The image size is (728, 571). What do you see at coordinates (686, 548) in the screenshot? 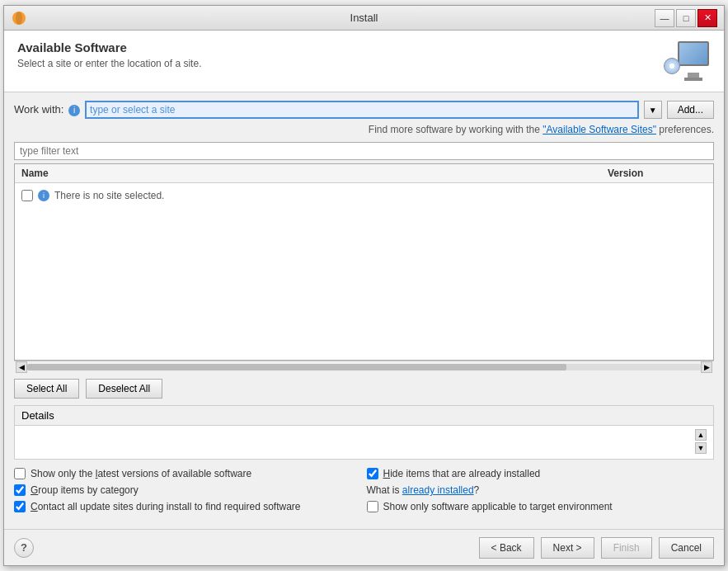
I see `cancel-button: Cancel` at bounding box center [686, 548].